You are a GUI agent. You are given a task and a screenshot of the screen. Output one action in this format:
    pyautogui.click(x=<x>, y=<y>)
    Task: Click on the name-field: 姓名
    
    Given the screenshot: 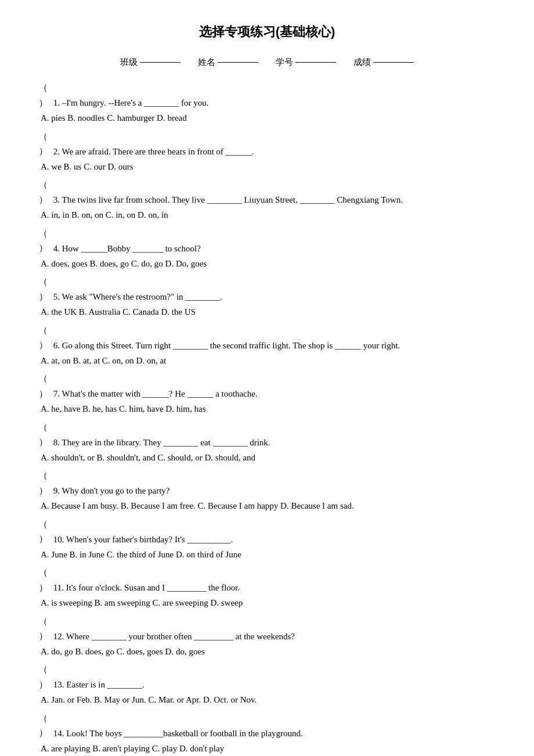 What is the action you would take?
    pyautogui.click(x=228, y=63)
    